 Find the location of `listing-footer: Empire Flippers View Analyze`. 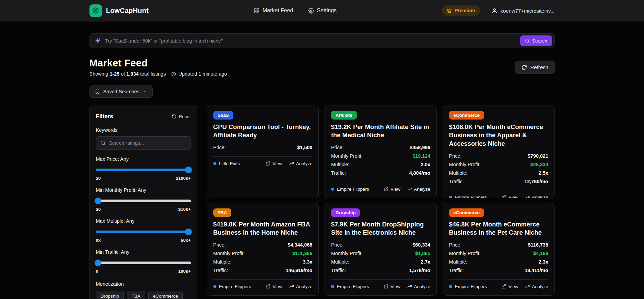

listing-footer: Empire Flippers View Analyze is located at coordinates (381, 187).